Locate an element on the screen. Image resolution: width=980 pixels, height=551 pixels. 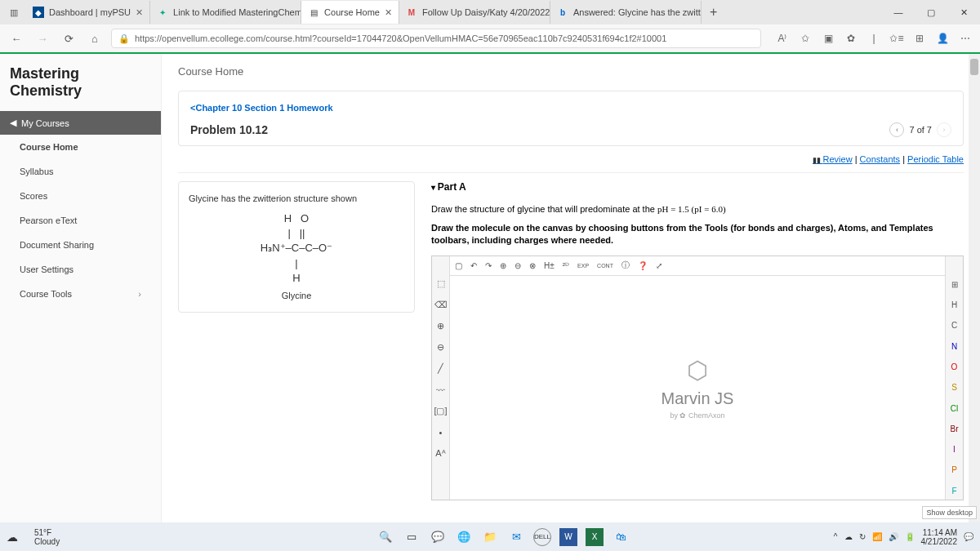
battery-icon: 🔋 is located at coordinates (910, 537).